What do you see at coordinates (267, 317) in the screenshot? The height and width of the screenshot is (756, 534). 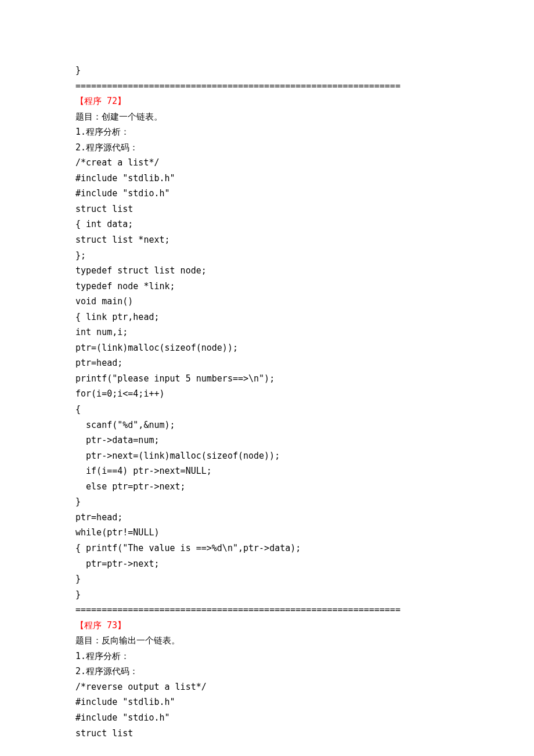 I see `code-line: { link ptr,head;` at bounding box center [267, 317].